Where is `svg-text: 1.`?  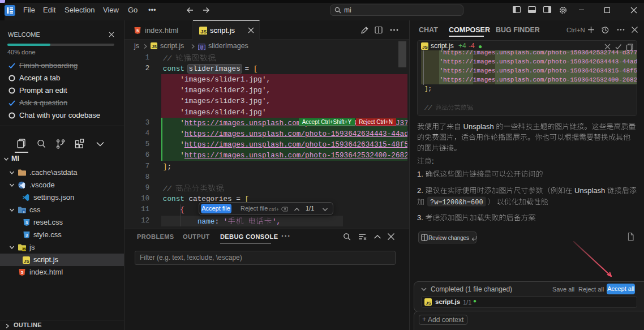
svg-text: 1. is located at coordinates (421, 174).